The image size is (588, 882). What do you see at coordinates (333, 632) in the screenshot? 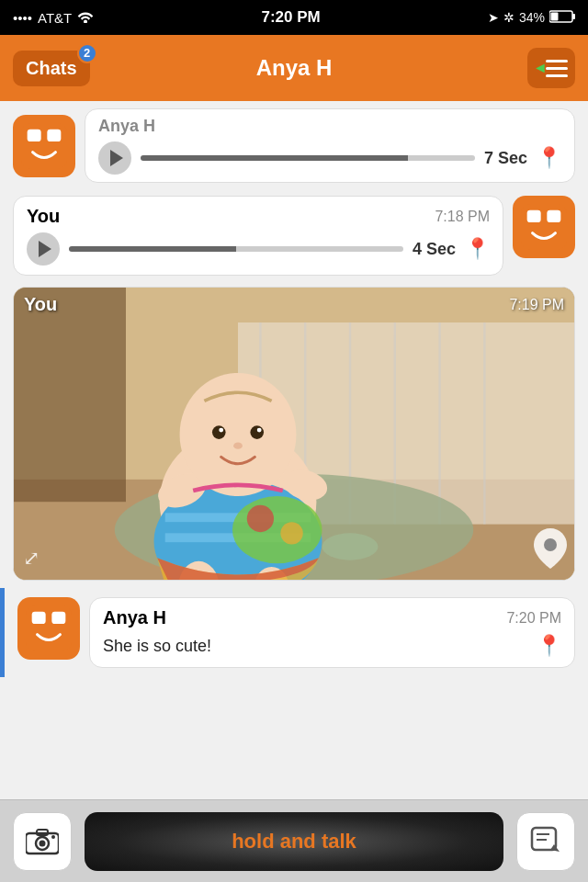
I see `text-bubble-anya: Anya H 7:20 PM She is so cute! 📍` at bounding box center [333, 632].